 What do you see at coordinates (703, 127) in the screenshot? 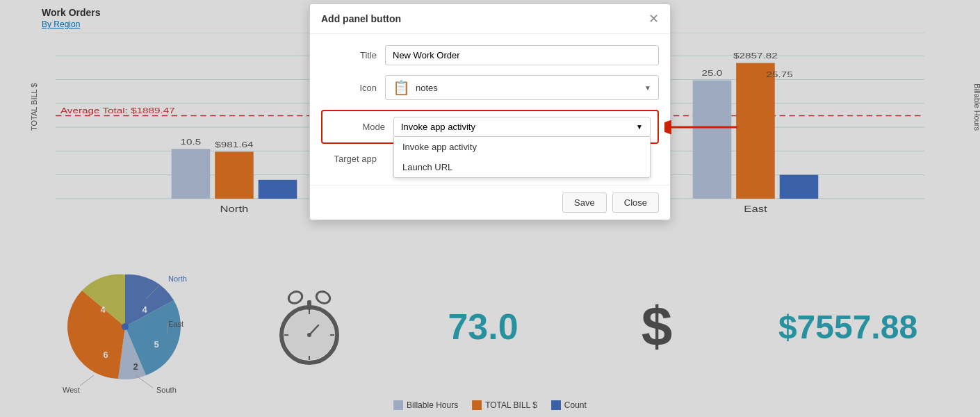
I see `red-arrow` at bounding box center [703, 127].